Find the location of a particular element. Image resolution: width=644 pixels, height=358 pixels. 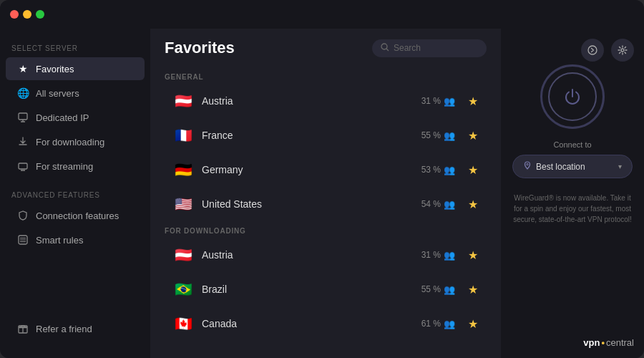

brand-central: central is located at coordinates (620, 342).